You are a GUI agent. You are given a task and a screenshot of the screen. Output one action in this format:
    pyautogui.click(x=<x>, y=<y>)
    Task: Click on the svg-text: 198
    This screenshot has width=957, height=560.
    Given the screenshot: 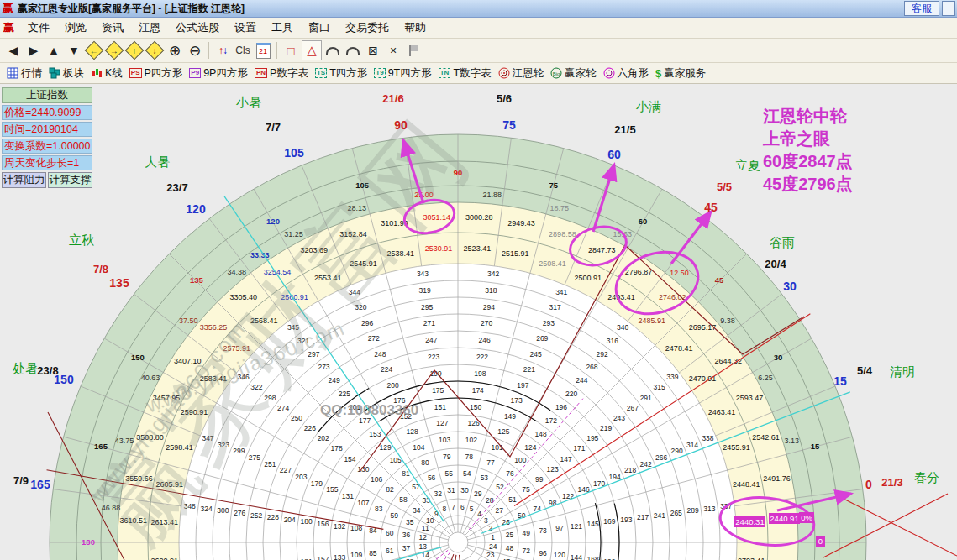 What is the action you would take?
    pyautogui.click(x=480, y=374)
    